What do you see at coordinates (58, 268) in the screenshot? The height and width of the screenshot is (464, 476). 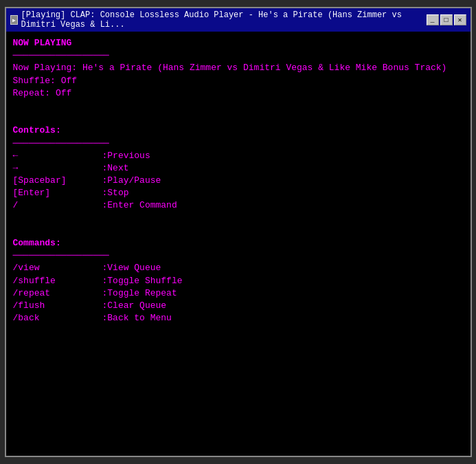 I see `command-key: /view` at bounding box center [58, 268].